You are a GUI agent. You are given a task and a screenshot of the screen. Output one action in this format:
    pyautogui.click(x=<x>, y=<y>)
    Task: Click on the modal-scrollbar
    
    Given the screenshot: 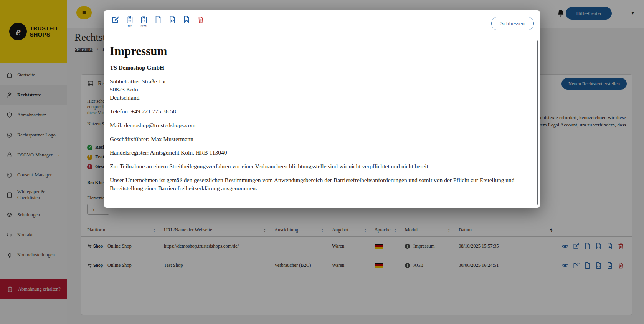 What is the action you would take?
    pyautogui.click(x=538, y=123)
    